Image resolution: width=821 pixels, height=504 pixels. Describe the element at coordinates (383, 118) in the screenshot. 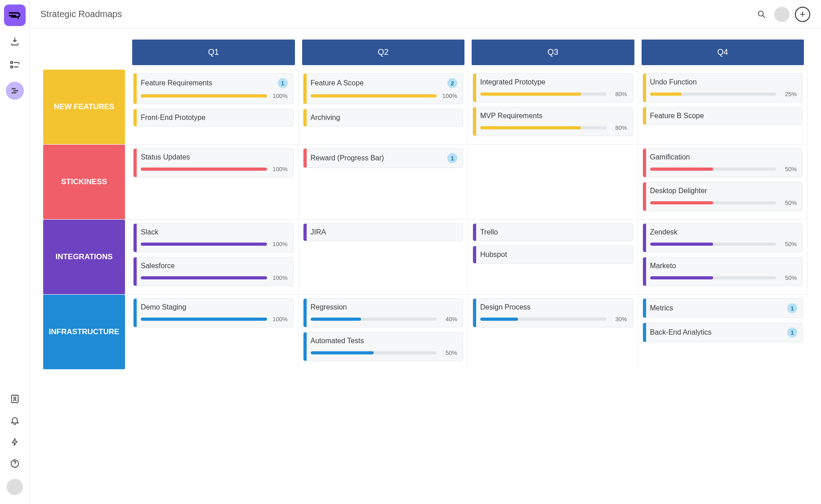

I see `roadmap-card: Archiving` at that location.